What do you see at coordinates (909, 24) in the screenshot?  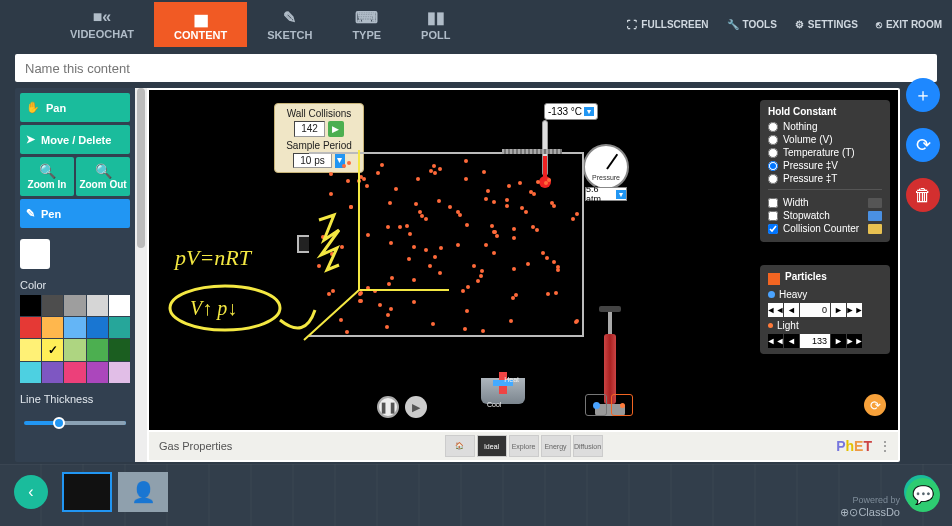 I see `exitroom-button: ⎋EXIT ROOM` at bounding box center [909, 24].